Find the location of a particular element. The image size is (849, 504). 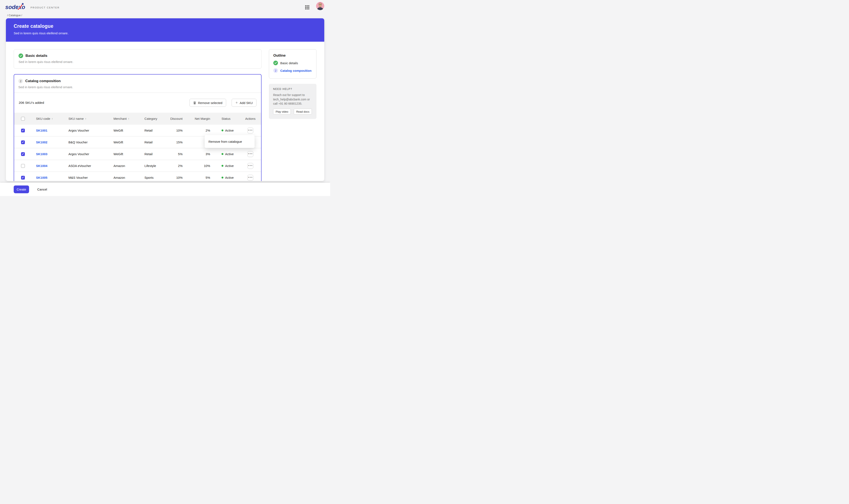

sku-table-header: SKU code↑ SKU name↑ Merchant↑ Category D… is located at coordinates (138, 119).